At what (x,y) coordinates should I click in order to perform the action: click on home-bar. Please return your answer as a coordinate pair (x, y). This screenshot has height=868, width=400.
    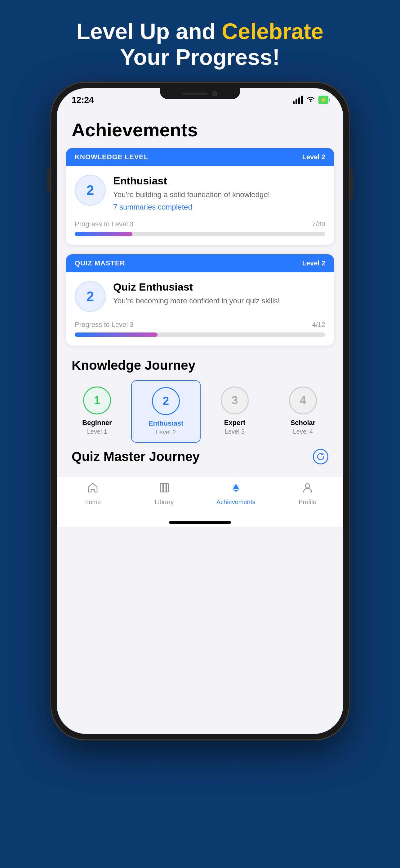
    Looking at the image, I should click on (200, 522).